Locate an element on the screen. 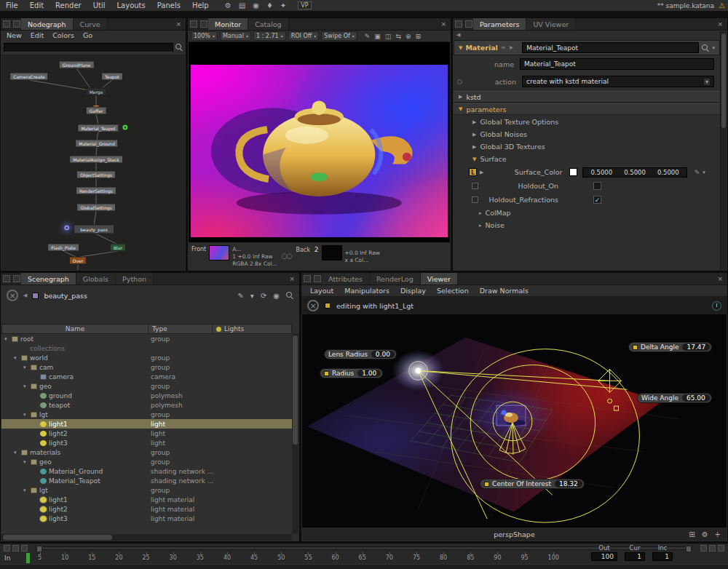 The width and height of the screenshot is (728, 569). frame-number: 75 is located at coordinates (416, 557).